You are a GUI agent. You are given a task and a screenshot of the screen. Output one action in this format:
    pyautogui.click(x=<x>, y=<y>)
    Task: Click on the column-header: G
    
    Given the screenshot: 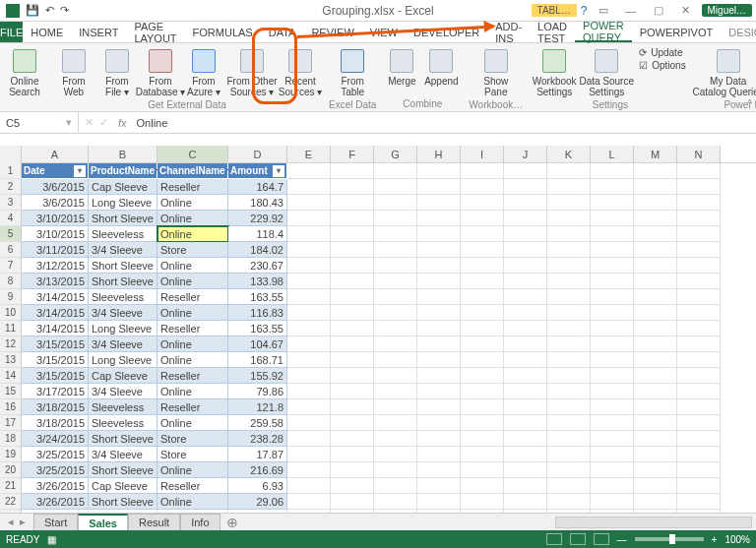 What is the action you would take?
    pyautogui.click(x=396, y=153)
    